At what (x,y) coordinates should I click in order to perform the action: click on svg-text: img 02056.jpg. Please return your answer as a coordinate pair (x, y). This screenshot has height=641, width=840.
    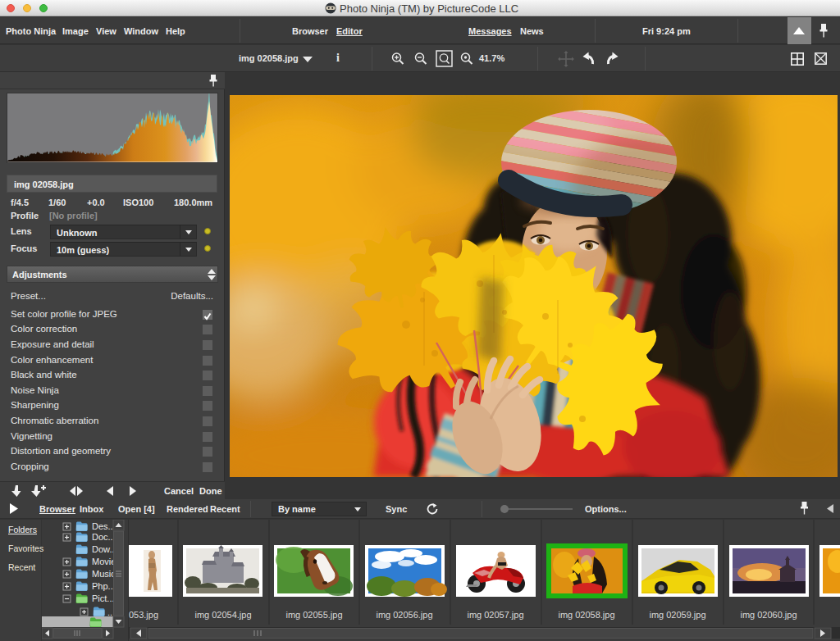
    Looking at the image, I should click on (404, 615).